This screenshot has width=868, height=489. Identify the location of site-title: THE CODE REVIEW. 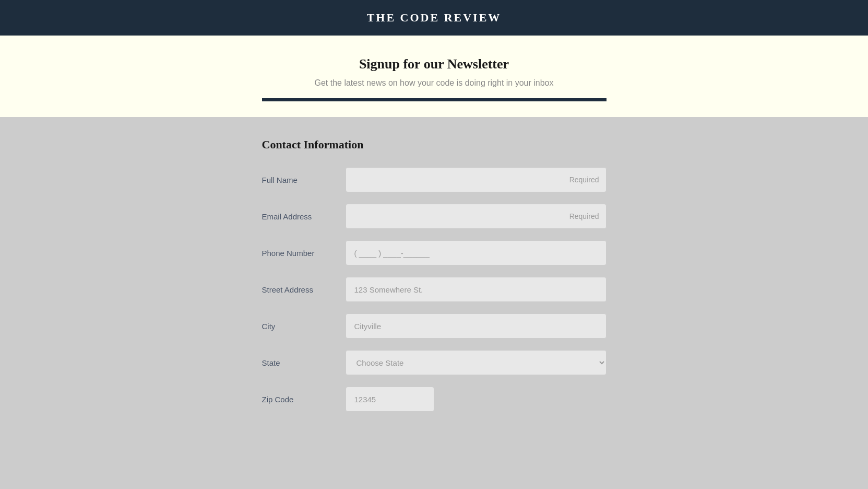
(434, 18).